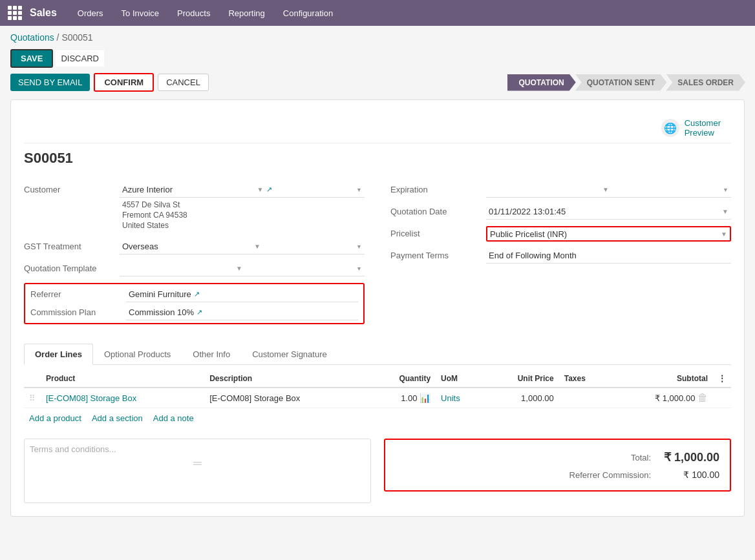 This screenshot has height=560, width=755. I want to click on top-navigation: Sales Orders To Invoice Products Reporti…, so click(377, 13).